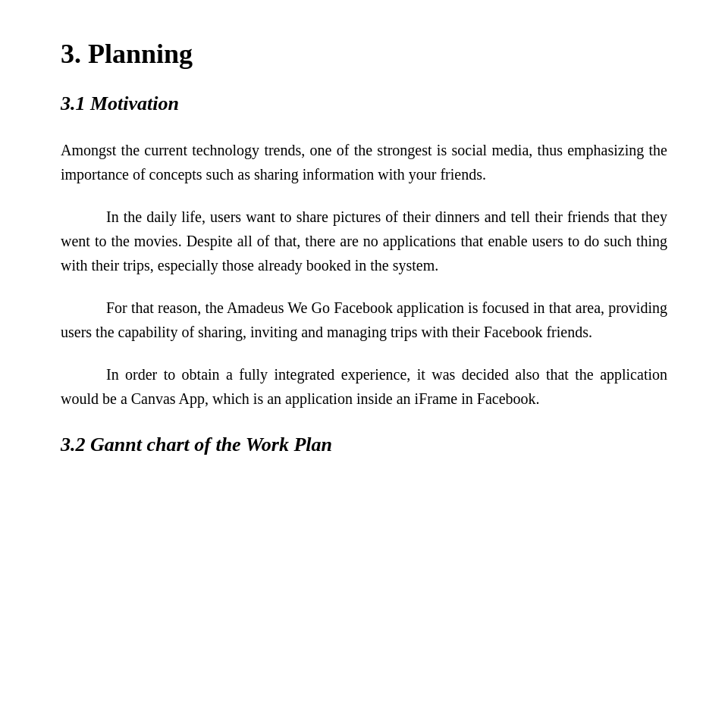 The image size is (728, 720). Describe the element at coordinates (71, 54) in the screenshot. I see `chapter-number: 3.` at that location.